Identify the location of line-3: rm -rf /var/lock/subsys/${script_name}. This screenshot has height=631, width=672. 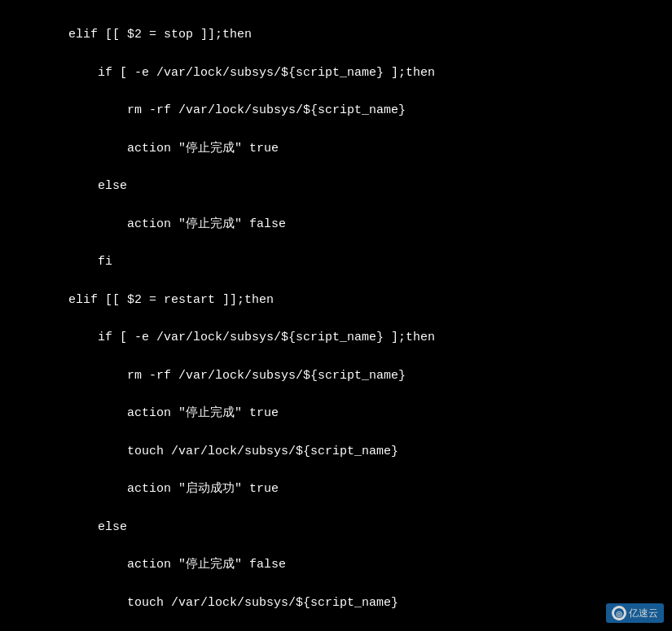
(222, 111).